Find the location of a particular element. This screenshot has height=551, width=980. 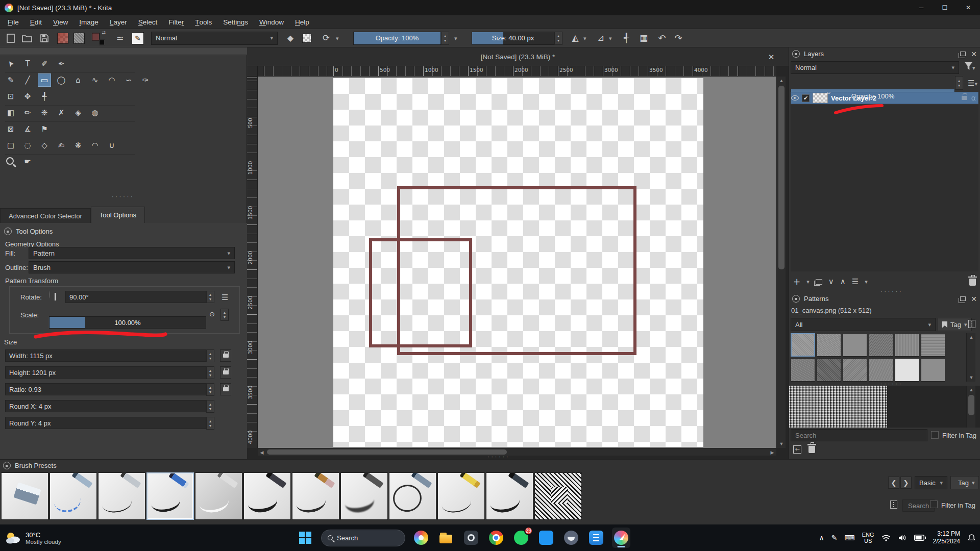

brush-preset-airbrush is located at coordinates (121, 496).